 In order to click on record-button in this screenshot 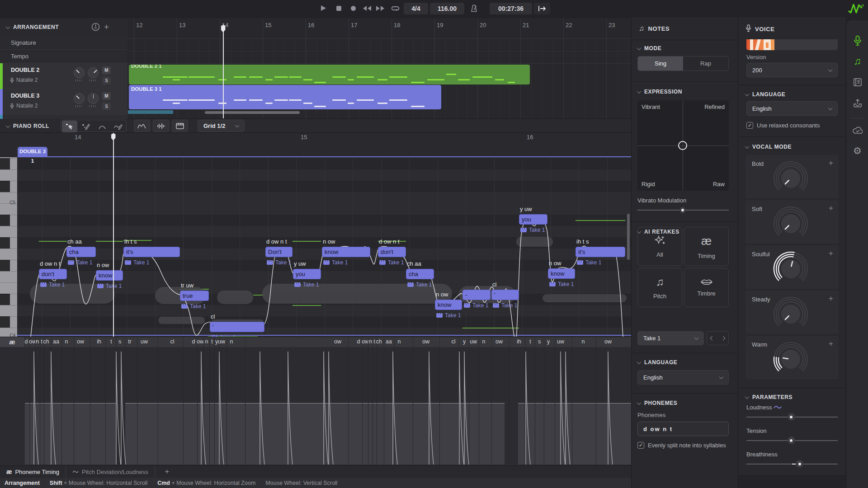, I will do `click(353, 8)`.